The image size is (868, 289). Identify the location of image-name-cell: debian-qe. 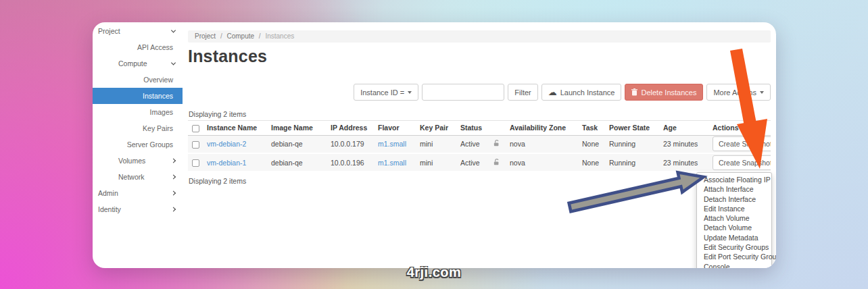
(297, 162).